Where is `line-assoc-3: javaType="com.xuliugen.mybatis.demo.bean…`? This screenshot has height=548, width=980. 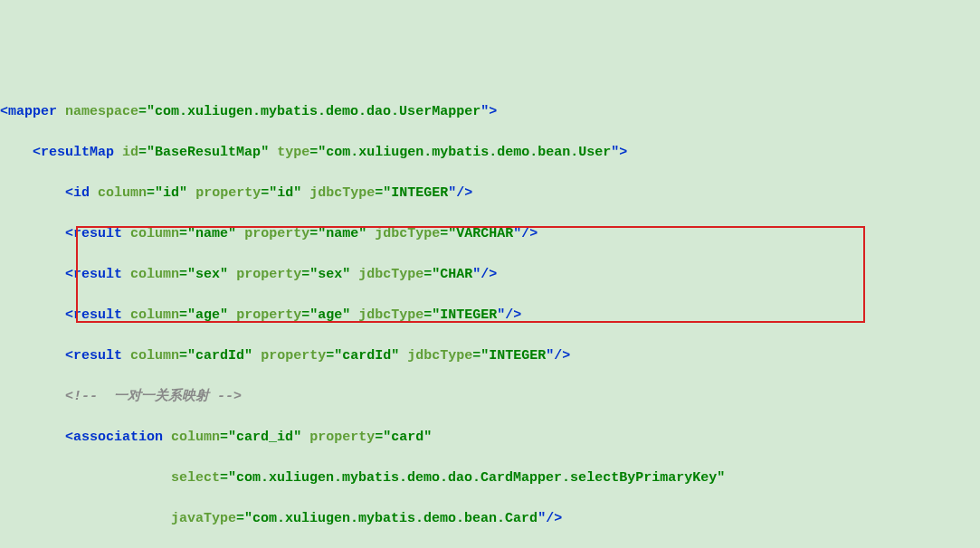 line-assoc-3: javaType="com.xuliugen.mybatis.demo.bean… is located at coordinates (490, 519).